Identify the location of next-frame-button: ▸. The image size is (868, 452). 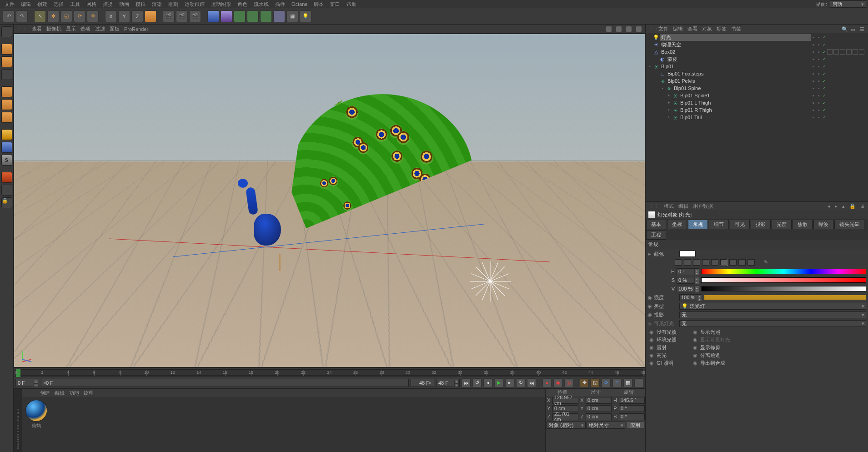
(510, 383).